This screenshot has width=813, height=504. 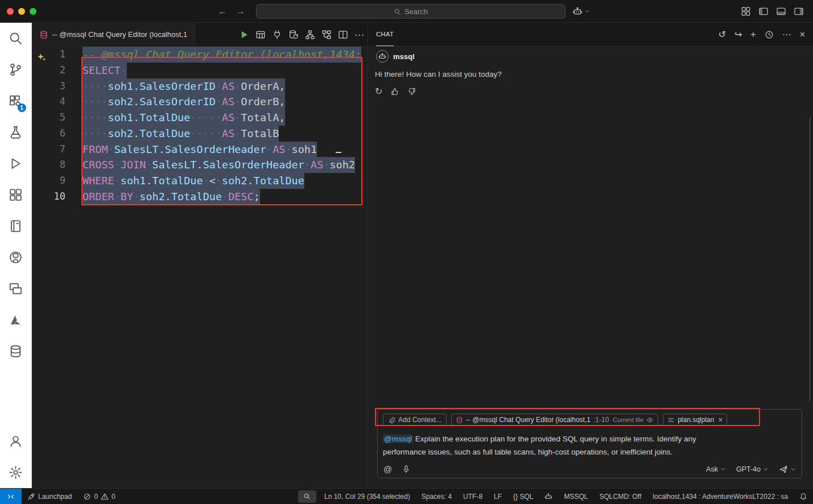 I want to click on connect-icon, so click(x=277, y=35).